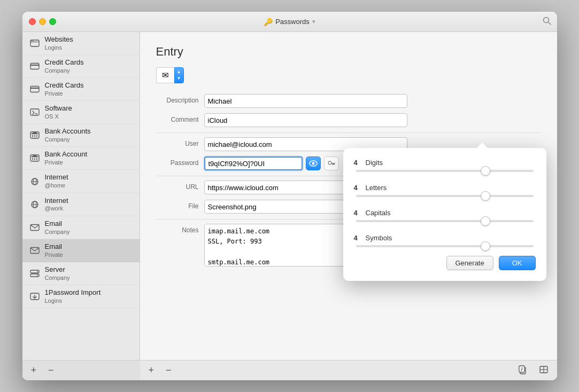 The image size is (579, 392). What do you see at coordinates (445, 171) in the screenshot?
I see `digits-slider-track: |` at bounding box center [445, 171].